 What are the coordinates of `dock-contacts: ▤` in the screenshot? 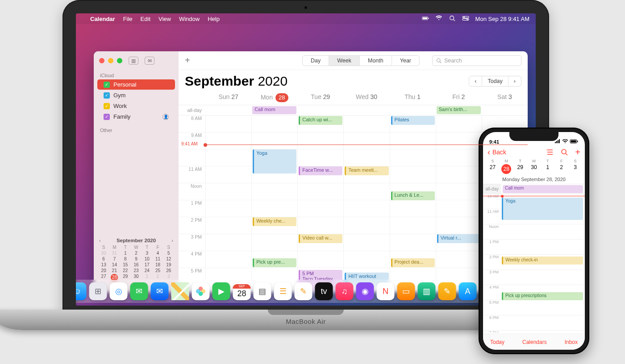 It's located at (262, 291).